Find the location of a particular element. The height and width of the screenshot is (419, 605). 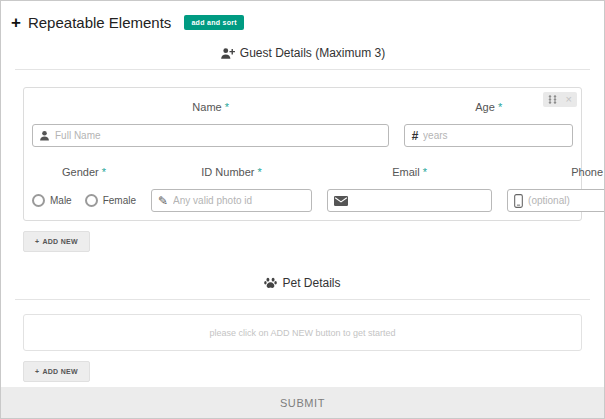

hash-icon: # is located at coordinates (414, 136).